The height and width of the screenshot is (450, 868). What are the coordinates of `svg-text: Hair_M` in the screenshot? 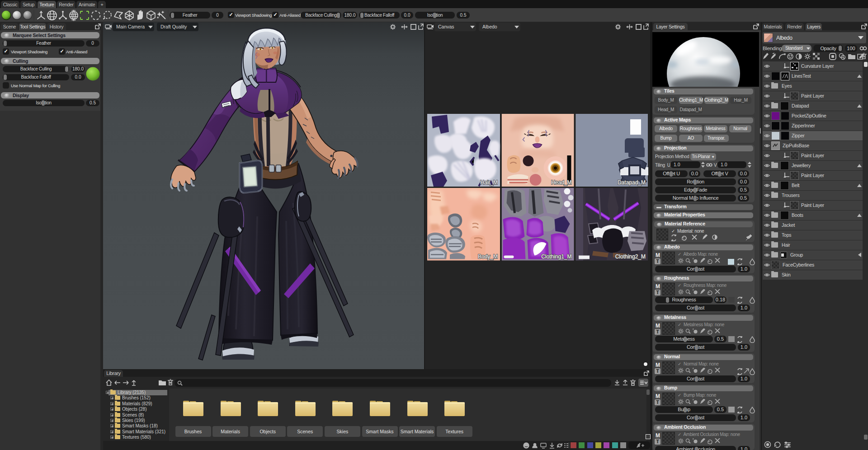 It's located at (489, 183).